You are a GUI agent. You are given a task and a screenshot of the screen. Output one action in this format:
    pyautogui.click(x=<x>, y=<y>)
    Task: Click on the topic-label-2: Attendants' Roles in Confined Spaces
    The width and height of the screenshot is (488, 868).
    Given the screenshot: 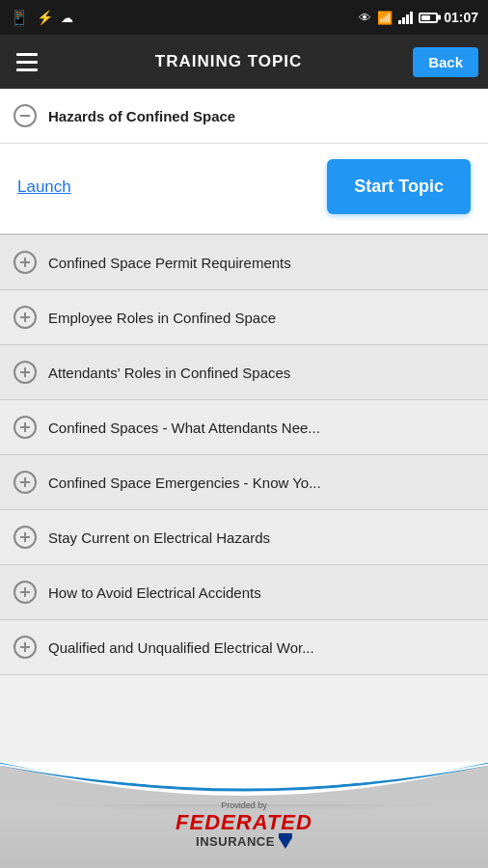 What is the action you would take?
    pyautogui.click(x=170, y=372)
    